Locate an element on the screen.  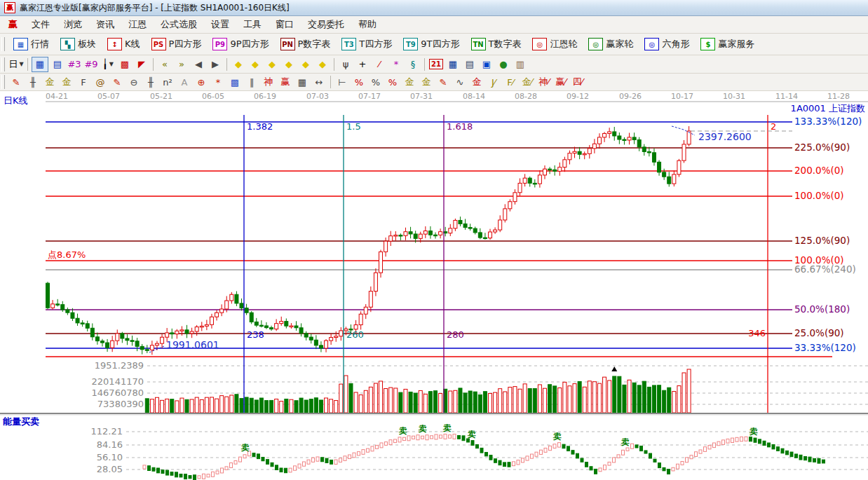
menu-item-7: 窗口 is located at coordinates (285, 25).